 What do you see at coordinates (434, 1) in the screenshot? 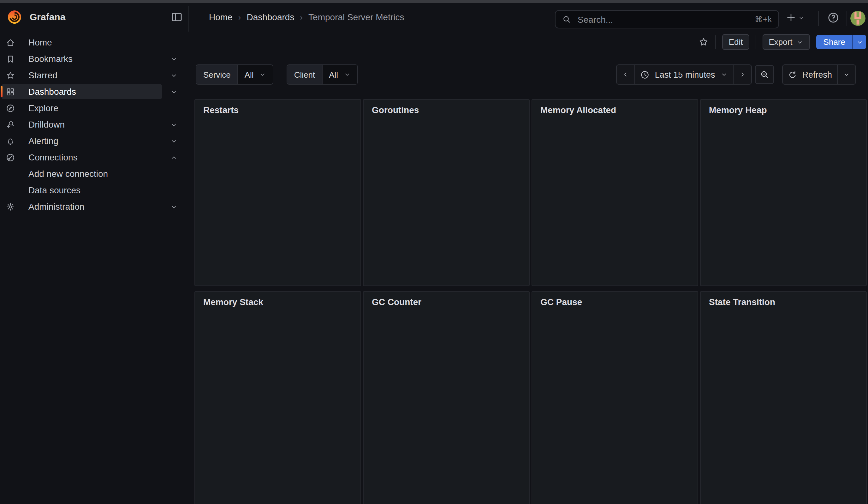
I see `window-top-strip` at bounding box center [434, 1].